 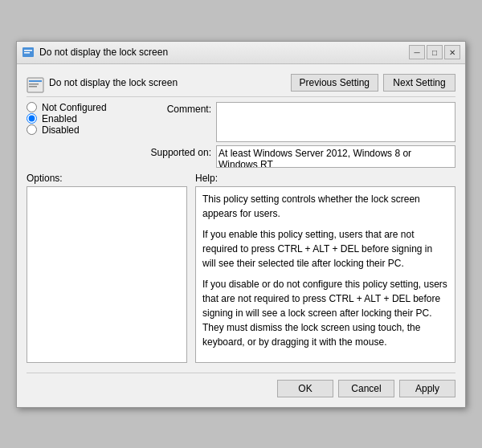 What do you see at coordinates (435, 52) in the screenshot?
I see `maximize-button: □` at bounding box center [435, 52].